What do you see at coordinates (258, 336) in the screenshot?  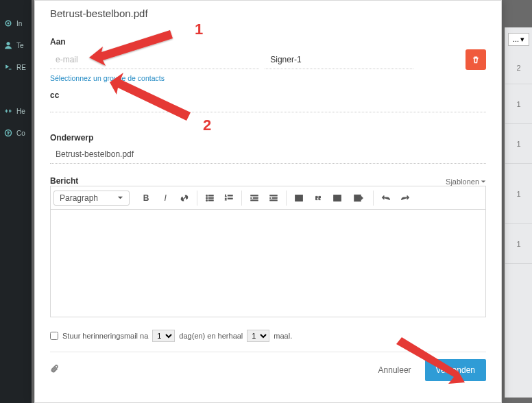 I see `reminder-times-select: 1` at bounding box center [258, 336].